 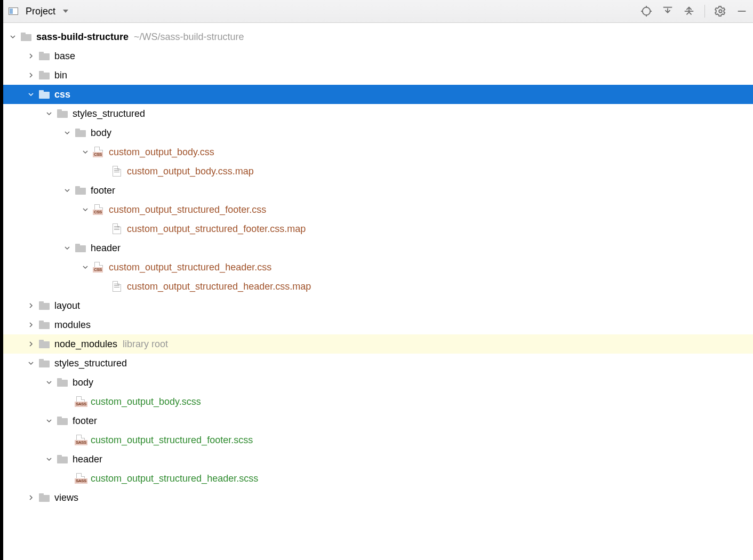 I want to click on tree-item-node-modules: node_modules library root, so click(x=378, y=344).